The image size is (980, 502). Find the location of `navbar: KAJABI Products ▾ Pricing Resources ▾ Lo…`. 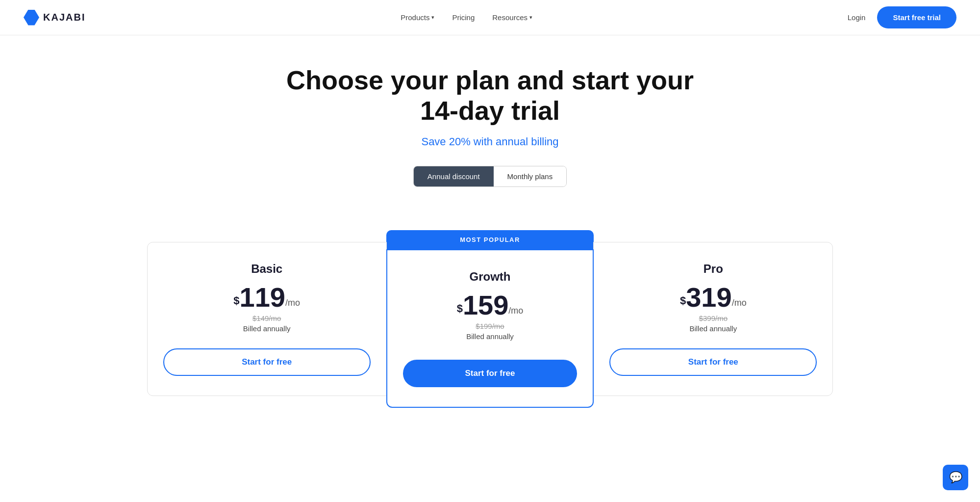

navbar: KAJABI Products ▾ Pricing Resources ▾ Lo… is located at coordinates (490, 18).